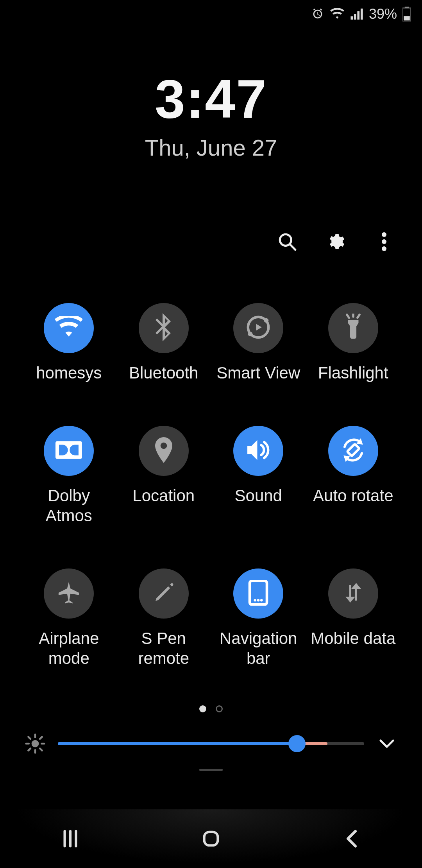 The height and width of the screenshot is (868, 422). Describe the element at coordinates (353, 594) in the screenshot. I see `mobile-data-icon` at that location.